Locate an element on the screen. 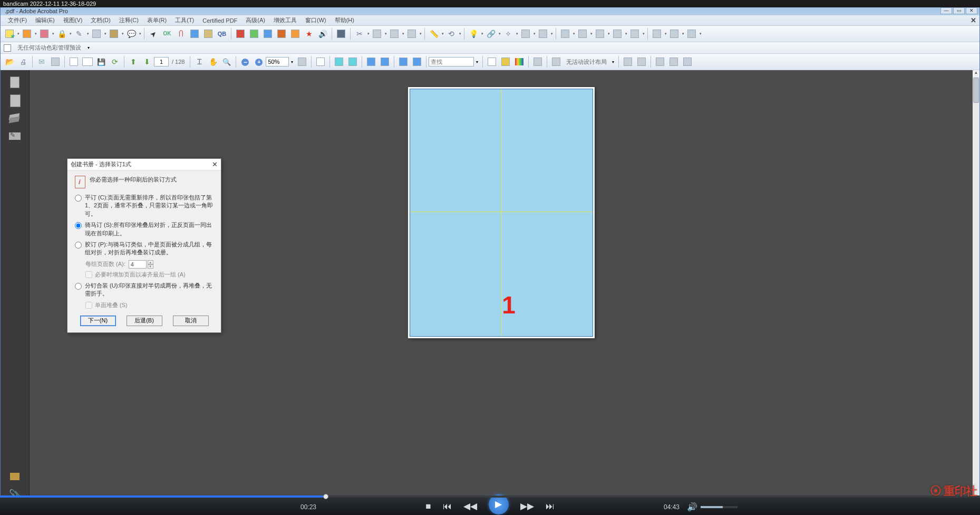 This screenshot has height=515, width=980. layers-panel-button is located at coordinates (15, 118).